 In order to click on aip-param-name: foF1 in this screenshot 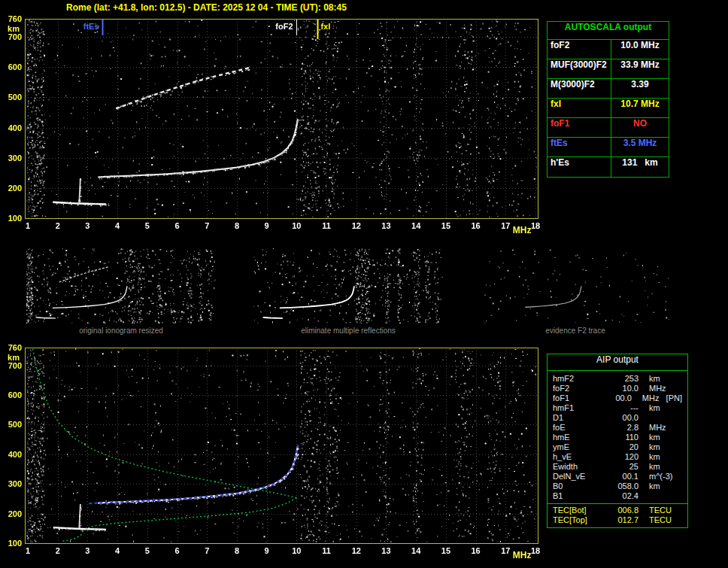, I will do `click(579, 399)`.